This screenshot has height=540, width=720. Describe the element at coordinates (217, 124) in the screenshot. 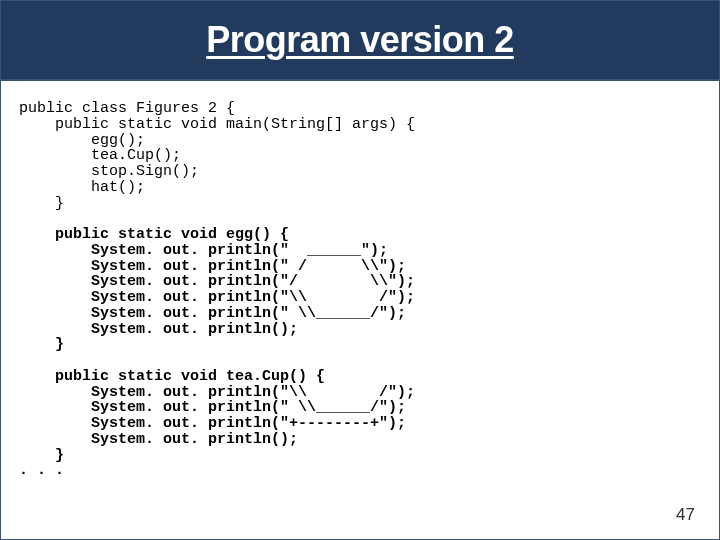

I see `code-line: public static void main(String[] args) {` at that location.